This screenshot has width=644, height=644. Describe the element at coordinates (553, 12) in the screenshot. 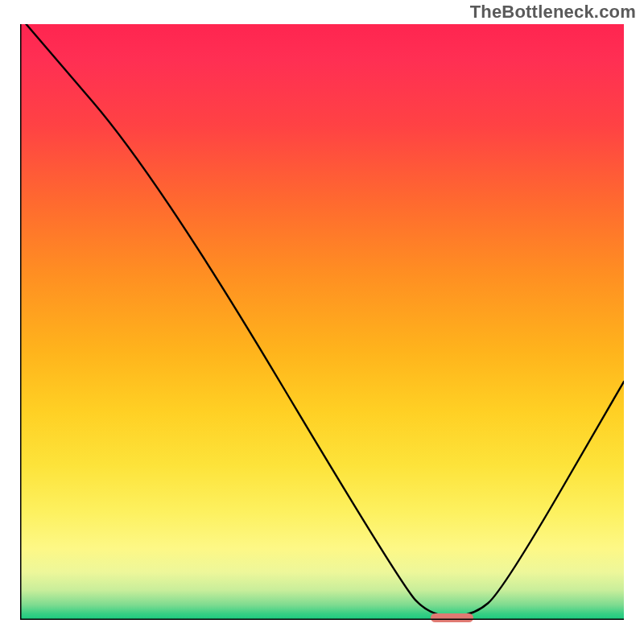

I see `watermark-text: TheBottleneck.com` at that location.